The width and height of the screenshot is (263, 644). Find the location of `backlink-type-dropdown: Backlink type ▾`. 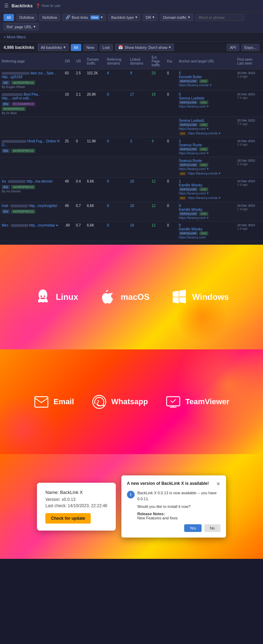

backlink-type-dropdown: Backlink type ▾ is located at coordinates (124, 17).